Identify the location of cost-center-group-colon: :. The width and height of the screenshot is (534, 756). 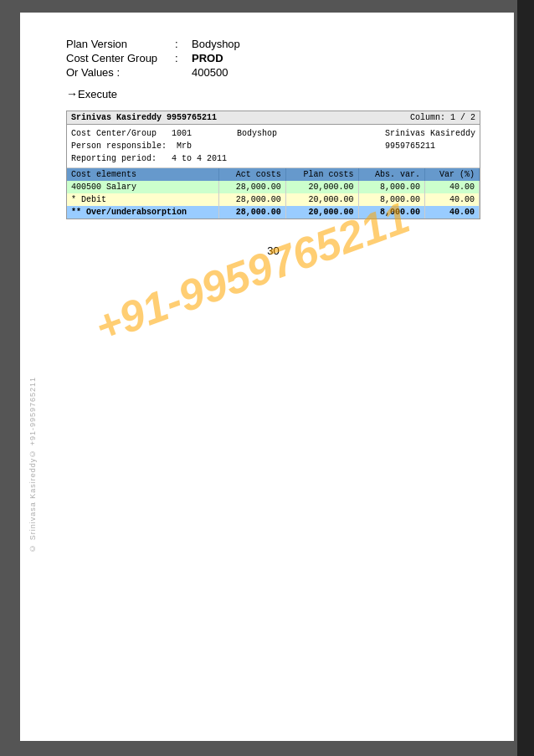
(183, 59).